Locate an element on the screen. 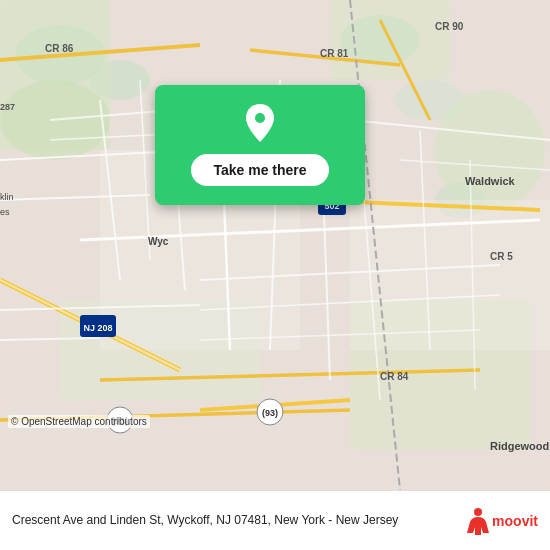  moovit-logo: moovit is located at coordinates (502, 521).